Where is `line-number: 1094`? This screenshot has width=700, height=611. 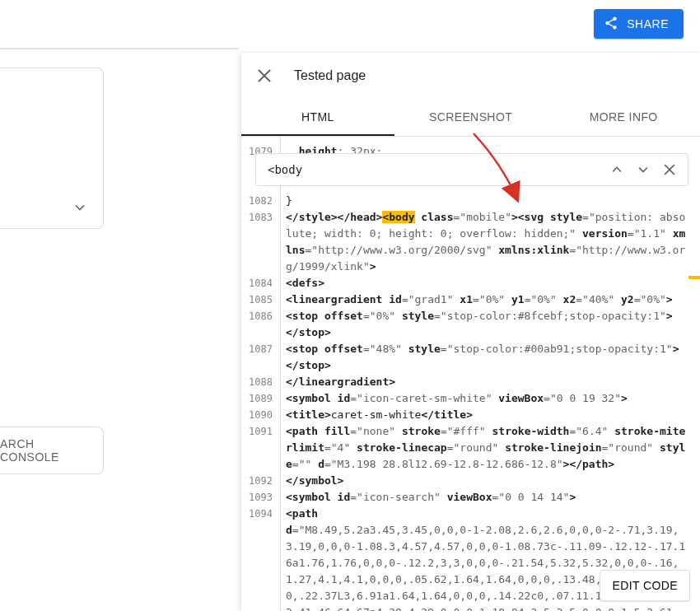 line-number: 1094 is located at coordinates (259, 514).